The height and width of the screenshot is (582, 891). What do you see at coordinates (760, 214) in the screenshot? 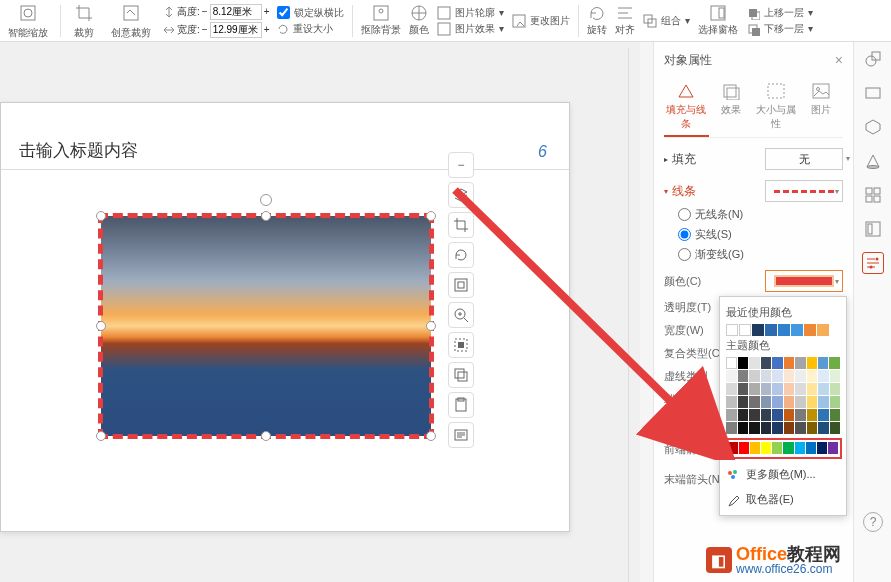
I see `line-none-radio: 无线条(N)` at bounding box center [760, 214].